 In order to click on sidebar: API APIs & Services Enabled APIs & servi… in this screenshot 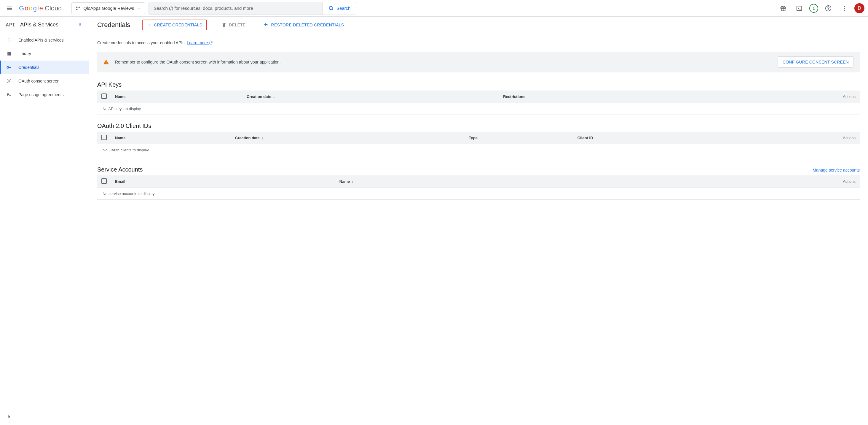, I will do `click(44, 221)`.